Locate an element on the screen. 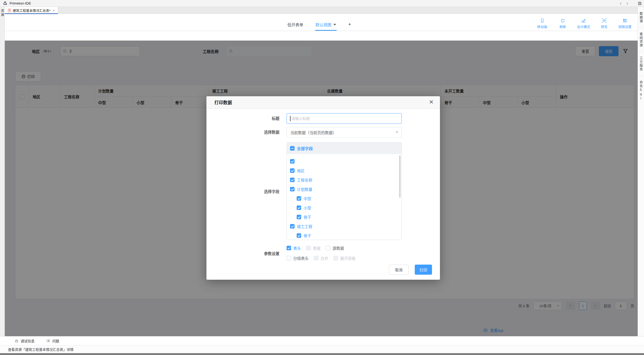  scrollbar-thumb is located at coordinates (400, 177).